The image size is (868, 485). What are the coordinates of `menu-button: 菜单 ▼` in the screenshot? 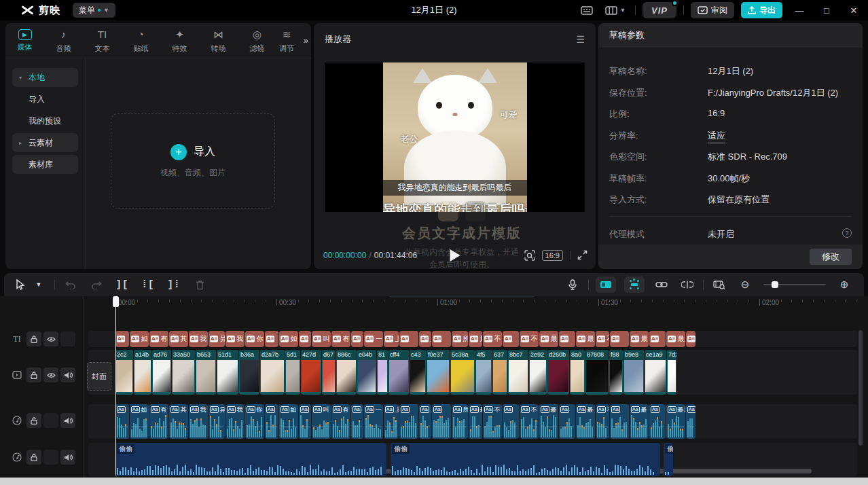 It's located at (94, 10).